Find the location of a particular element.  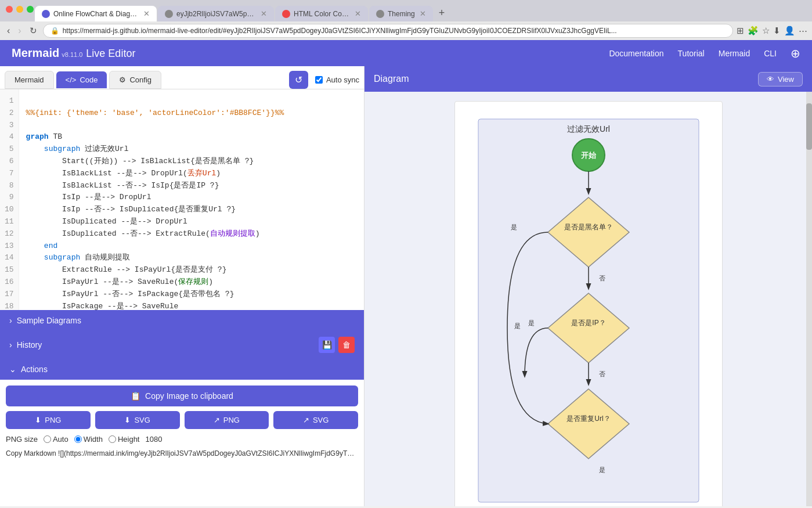

profile-button: 👤 is located at coordinates (789, 31).